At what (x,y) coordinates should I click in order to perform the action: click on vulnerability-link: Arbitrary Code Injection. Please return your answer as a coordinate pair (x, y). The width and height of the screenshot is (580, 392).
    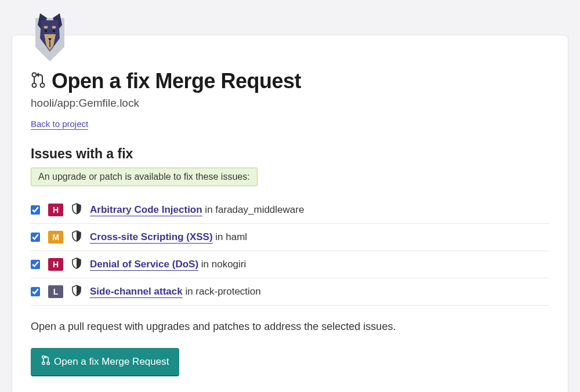
    Looking at the image, I should click on (146, 210).